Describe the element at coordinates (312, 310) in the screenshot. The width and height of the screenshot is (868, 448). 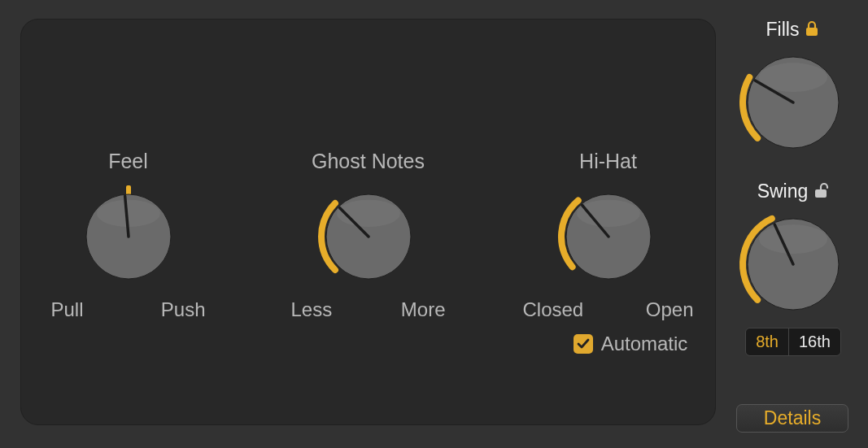
I see `ghost-label-left: Less` at that location.